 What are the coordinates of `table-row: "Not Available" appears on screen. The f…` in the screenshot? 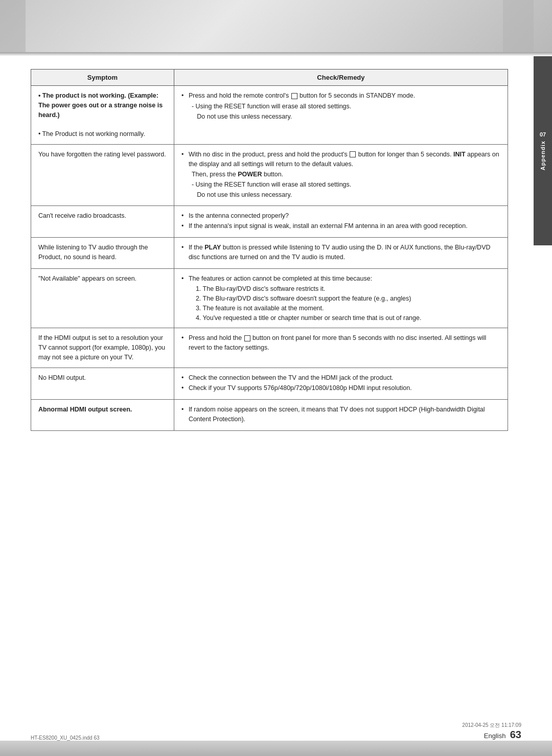 It's located at (270, 299).